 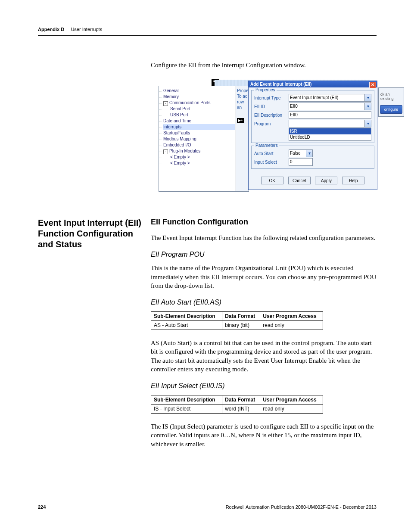 What do you see at coordinates (242, 105) in the screenshot?
I see `strip-text: row an` at bounding box center [242, 105].